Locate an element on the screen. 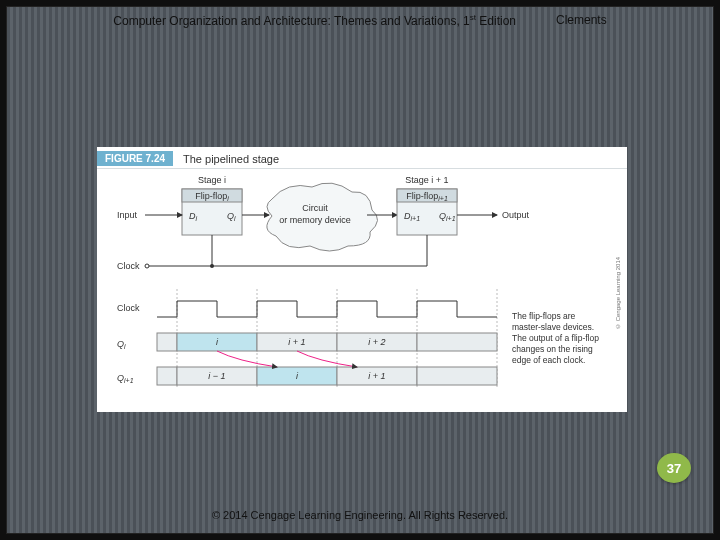  slide-header: Computer Organization and Architecture: … is located at coordinates (360, 20).